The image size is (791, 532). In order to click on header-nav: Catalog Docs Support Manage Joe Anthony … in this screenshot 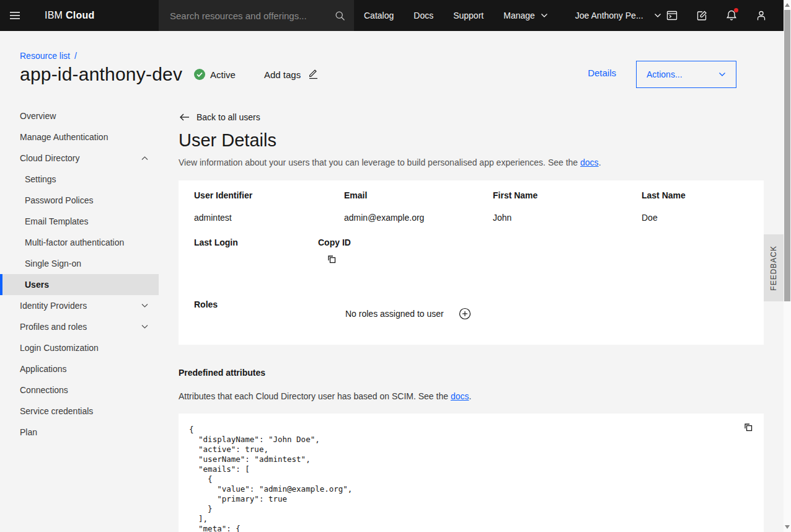, I will do `click(513, 16)`.